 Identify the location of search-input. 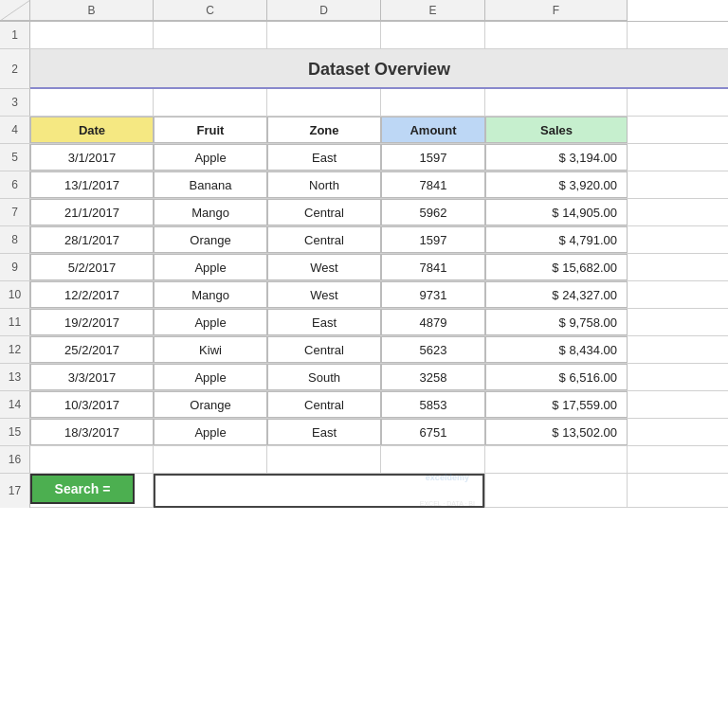
(318, 491).